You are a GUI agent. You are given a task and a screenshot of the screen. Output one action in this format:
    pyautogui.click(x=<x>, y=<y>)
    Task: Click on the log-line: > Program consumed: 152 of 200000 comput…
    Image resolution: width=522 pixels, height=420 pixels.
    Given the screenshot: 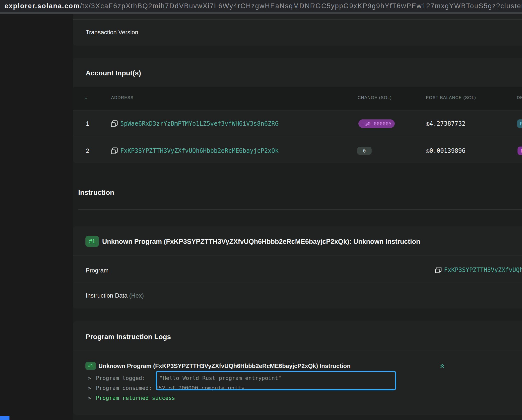 What is the action you would take?
    pyautogui.click(x=297, y=388)
    